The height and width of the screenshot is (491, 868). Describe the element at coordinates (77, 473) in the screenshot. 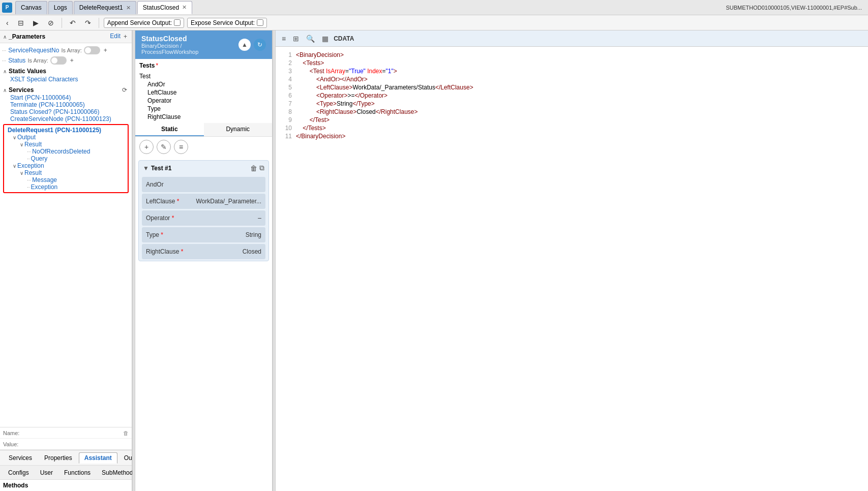

I see `bottom-tab-functions: Functions` at that location.